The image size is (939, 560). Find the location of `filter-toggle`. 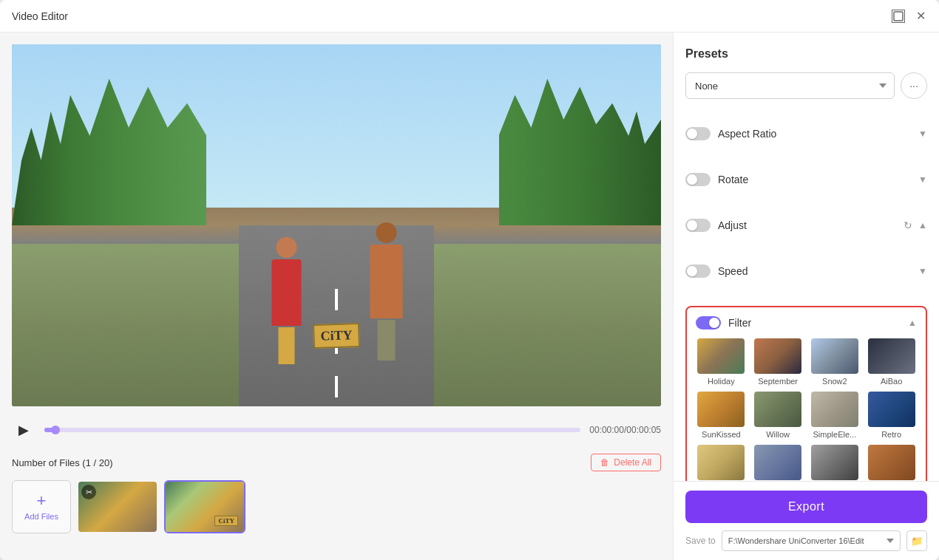

filter-toggle is located at coordinates (708, 323).